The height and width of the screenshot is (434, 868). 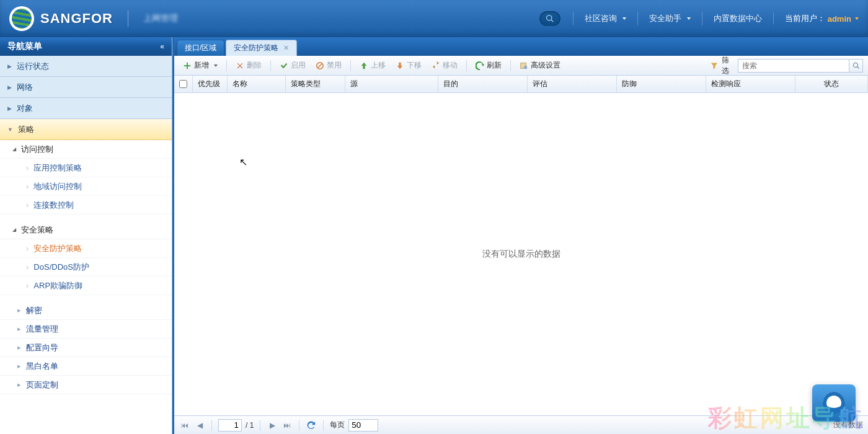 What do you see at coordinates (839, 19) in the screenshot?
I see `current-user-value: admin` at bounding box center [839, 19].